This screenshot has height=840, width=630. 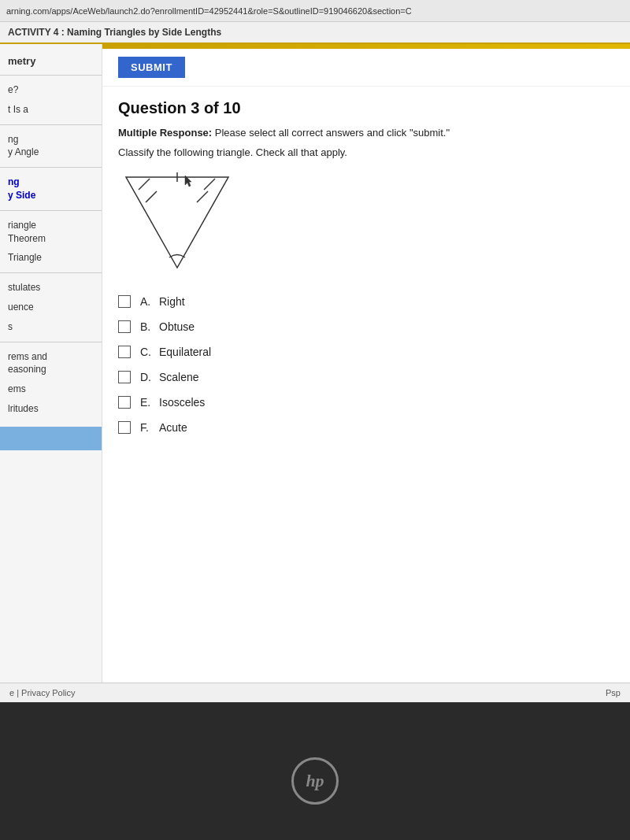 I want to click on answer-text-e: Isosceles, so click(x=182, y=402).